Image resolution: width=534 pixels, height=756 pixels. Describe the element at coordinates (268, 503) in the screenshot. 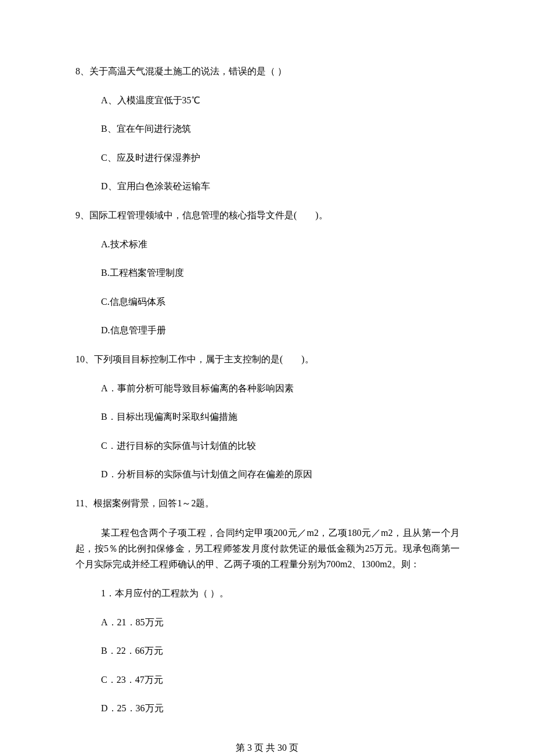

I see `question-11-stem: 11、根据案例背景，回答1～2题。` at that location.